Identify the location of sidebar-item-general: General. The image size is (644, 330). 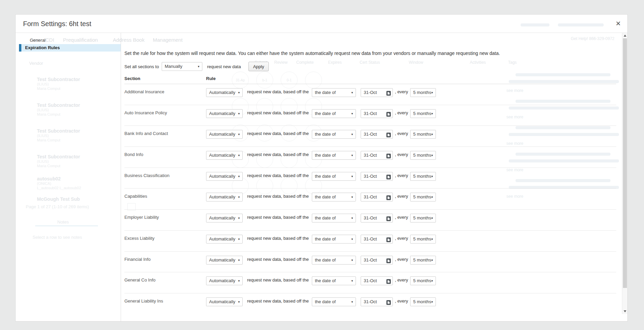
(70, 40).